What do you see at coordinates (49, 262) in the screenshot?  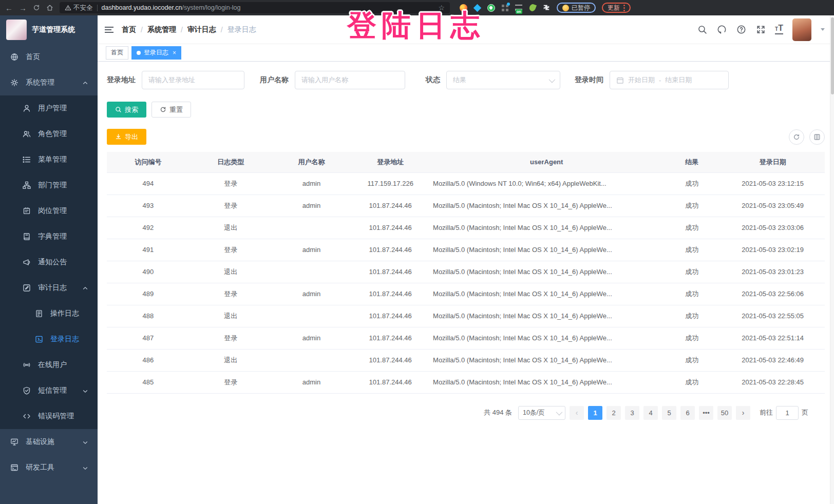 I see `sidebar-item-8: 通知公告` at bounding box center [49, 262].